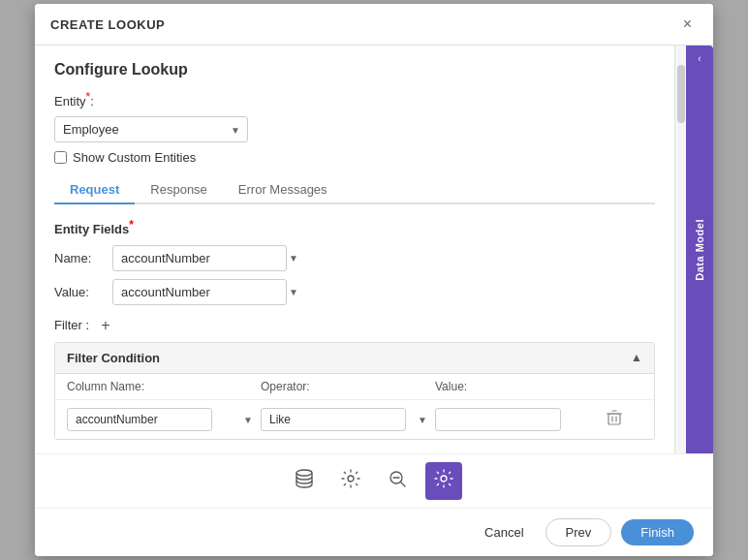  Describe the element at coordinates (355, 326) in the screenshot. I see `filter-row: Filter : +` at that location.